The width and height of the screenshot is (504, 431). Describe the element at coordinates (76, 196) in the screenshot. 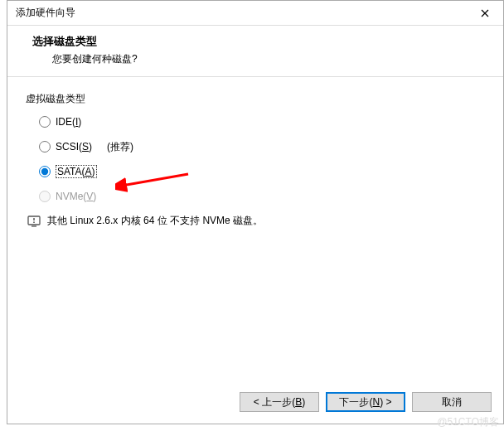

I see `radio-nvme-label: NVMe(V)` at that location.